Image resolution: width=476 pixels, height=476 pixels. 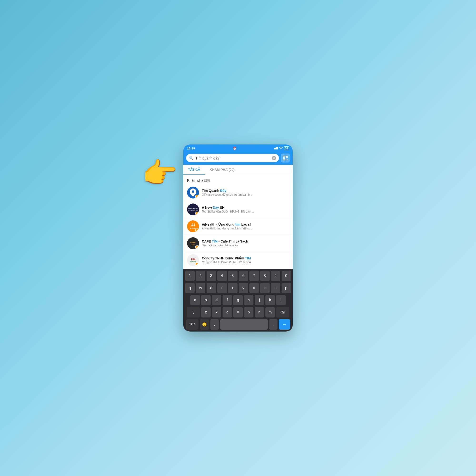 What do you see at coordinates (161, 173) in the screenshot?
I see `pointer-hand-icon: 👈` at bounding box center [161, 173].